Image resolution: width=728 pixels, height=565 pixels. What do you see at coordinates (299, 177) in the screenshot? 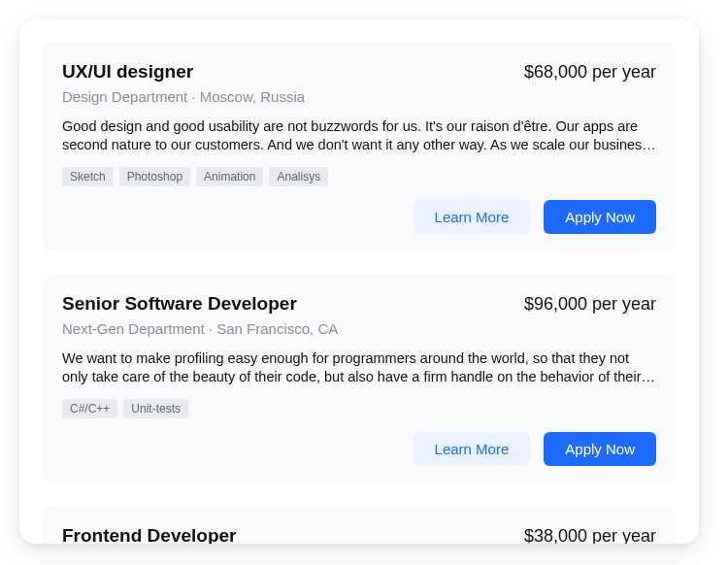
I see `job-tag: Analisys` at bounding box center [299, 177].